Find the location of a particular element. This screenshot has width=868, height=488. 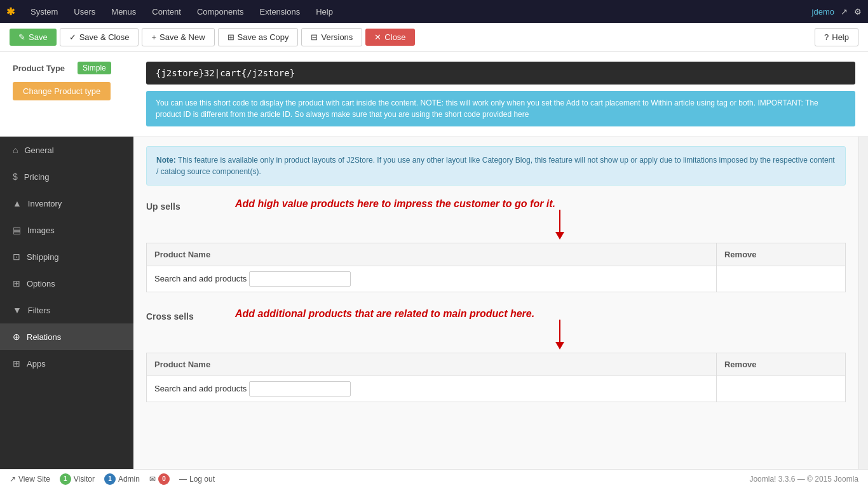

apps-icon: ⊞ is located at coordinates (17, 363).